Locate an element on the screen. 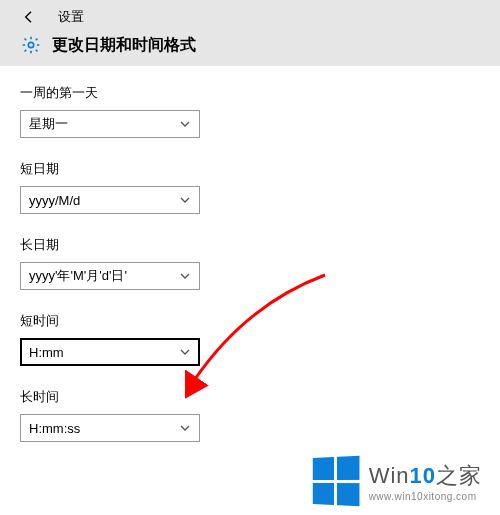 The image size is (500, 515). dropdown-value: H:mm is located at coordinates (46, 352).